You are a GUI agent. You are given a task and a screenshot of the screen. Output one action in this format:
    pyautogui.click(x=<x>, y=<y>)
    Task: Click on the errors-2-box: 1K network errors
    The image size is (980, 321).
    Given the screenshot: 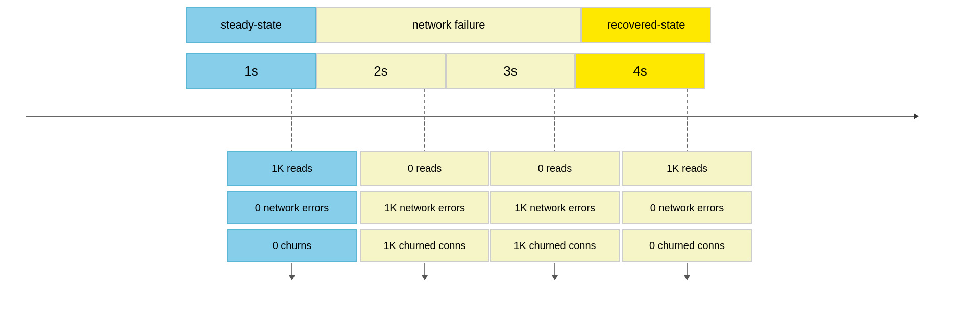 What is the action you would take?
    pyautogui.click(x=425, y=208)
    